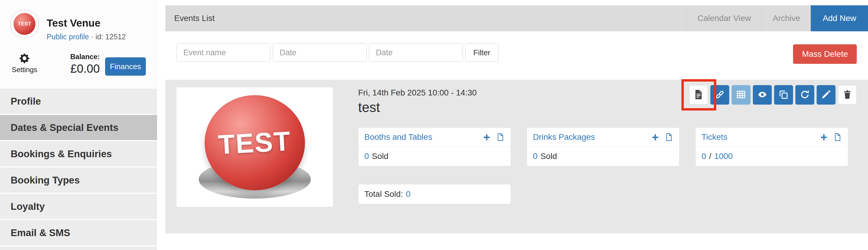 Image resolution: width=868 pixels, height=250 pixels. What do you see at coordinates (24, 63) in the screenshot?
I see `gear-icon` at bounding box center [24, 63].